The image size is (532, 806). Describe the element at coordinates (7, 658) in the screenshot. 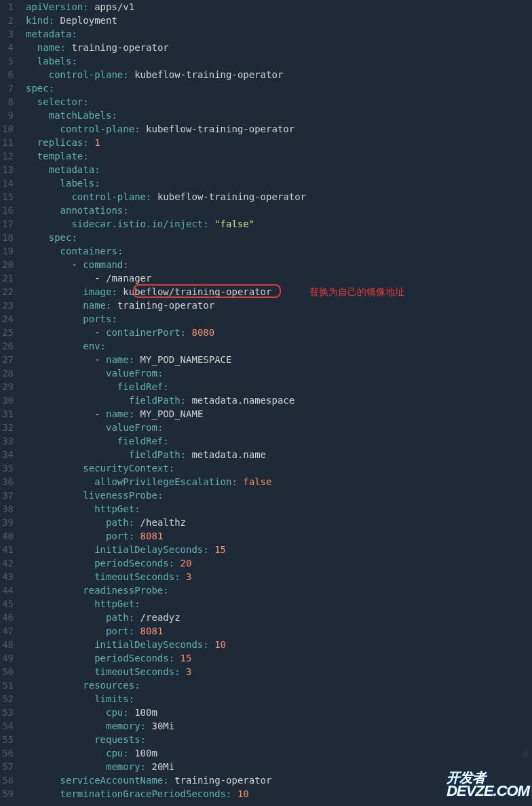

I see `line-number: 49` at that location.